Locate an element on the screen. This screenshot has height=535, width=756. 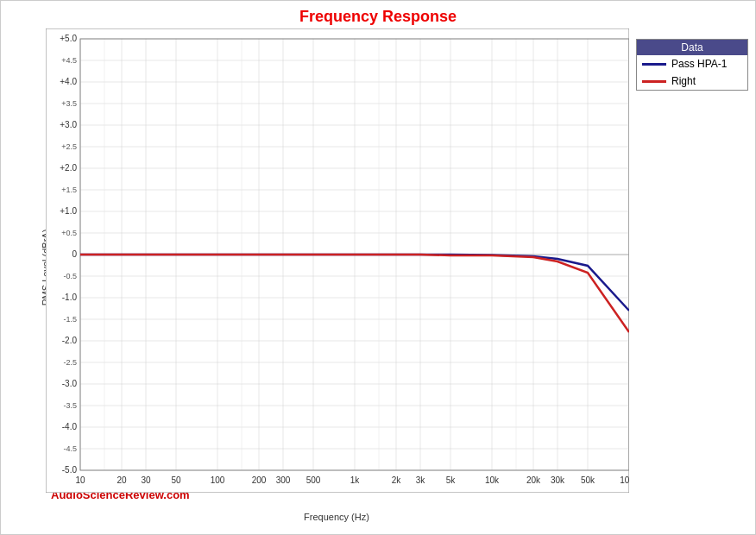
svg-text: 100 is located at coordinates (217, 480).